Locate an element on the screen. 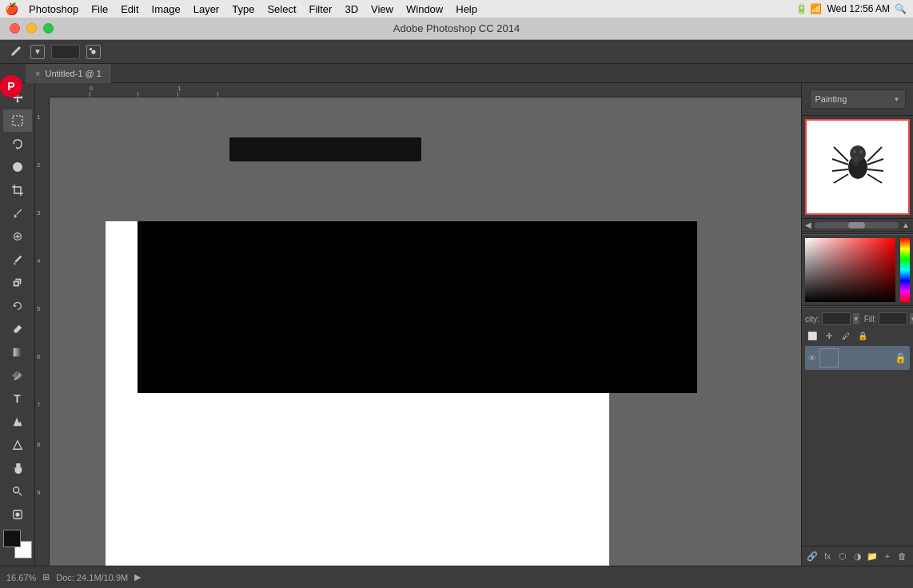 This screenshot has width=913, height=588. fill-dropdown: ▼ is located at coordinates (911, 319).